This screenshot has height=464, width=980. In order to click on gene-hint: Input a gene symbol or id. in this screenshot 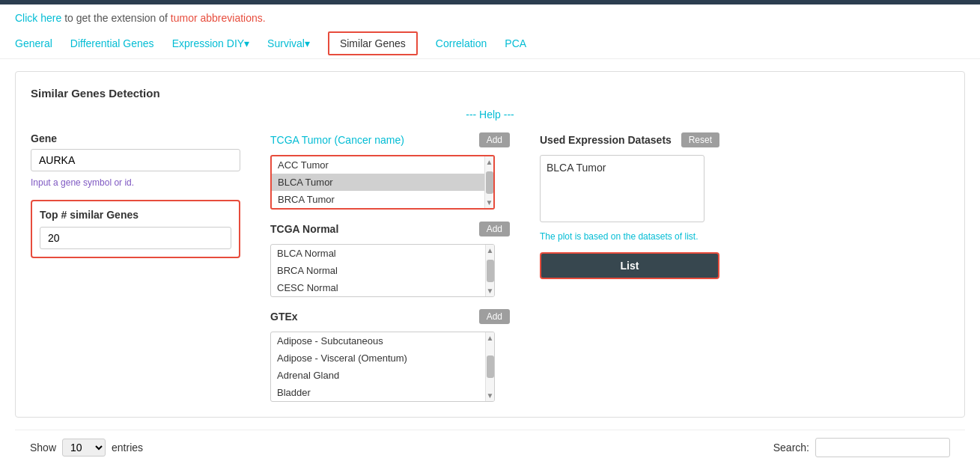, I will do `click(136, 183)`.